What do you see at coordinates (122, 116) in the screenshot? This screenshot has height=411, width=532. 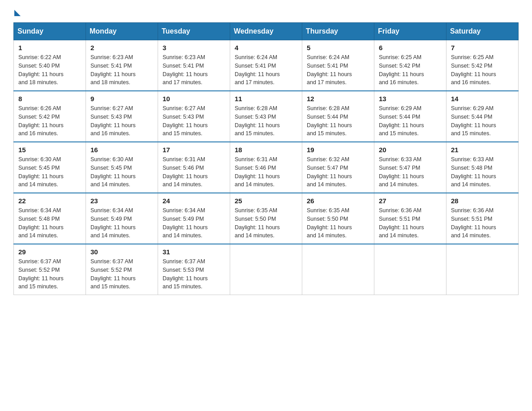 I see `calendar-day-cell: 9Sunrise: 6:27 AMSunset: 5:43 PMDaylight…` at bounding box center [122, 116].